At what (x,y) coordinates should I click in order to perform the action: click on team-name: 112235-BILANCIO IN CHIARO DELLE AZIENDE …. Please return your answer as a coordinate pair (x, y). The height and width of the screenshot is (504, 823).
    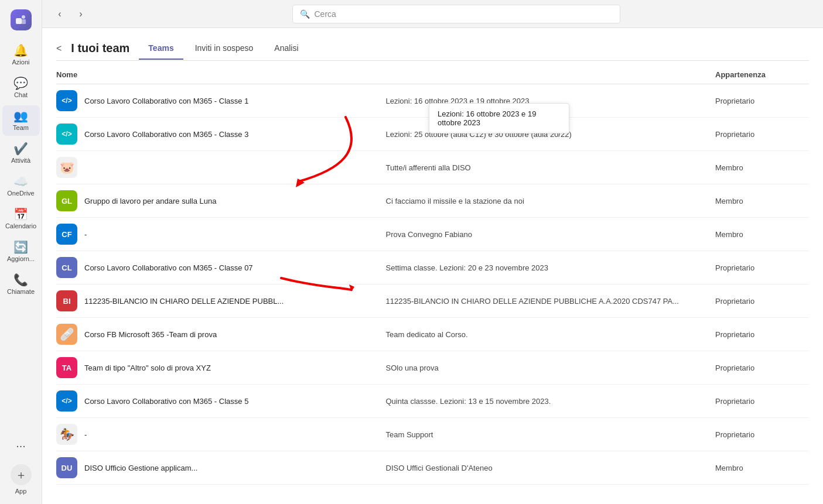
    Looking at the image, I should click on (184, 301).